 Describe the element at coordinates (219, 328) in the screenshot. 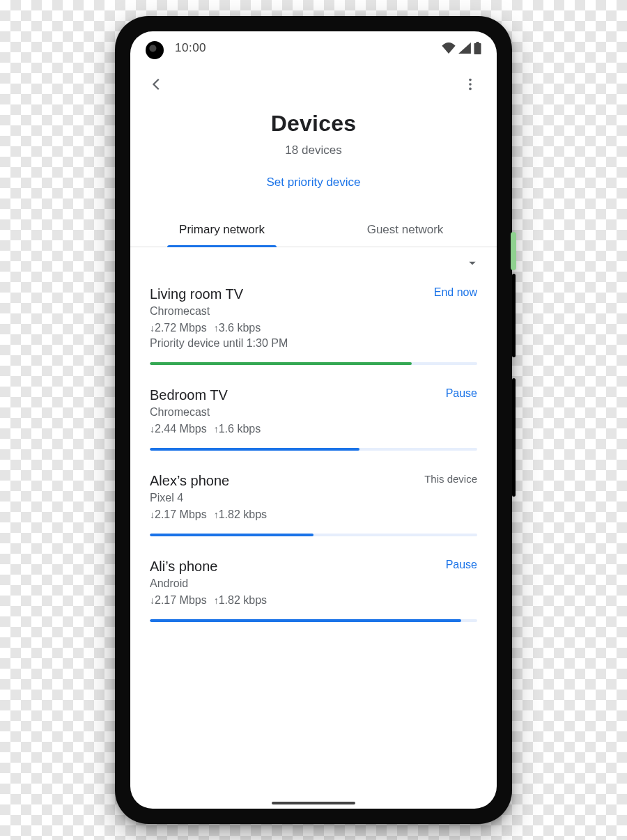

I see `device-speeds: ↓2.72 Mbps ↑3.6 kbps` at that location.